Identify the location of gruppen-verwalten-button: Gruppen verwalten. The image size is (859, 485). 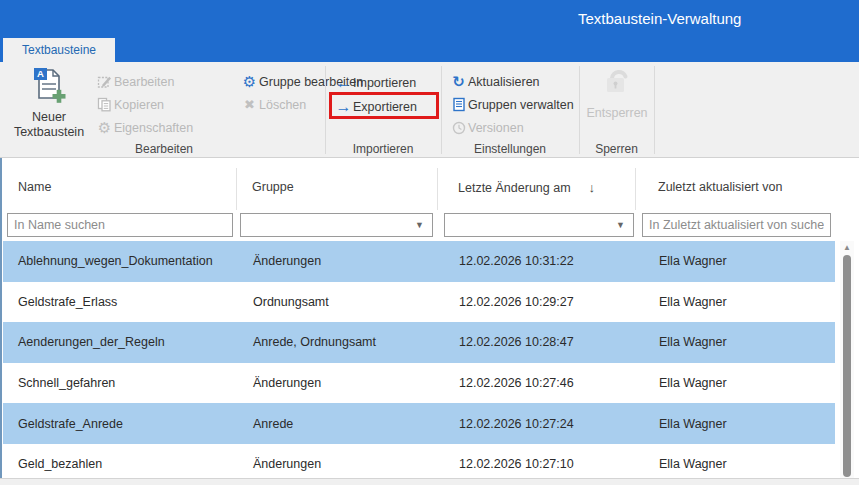
(512, 104).